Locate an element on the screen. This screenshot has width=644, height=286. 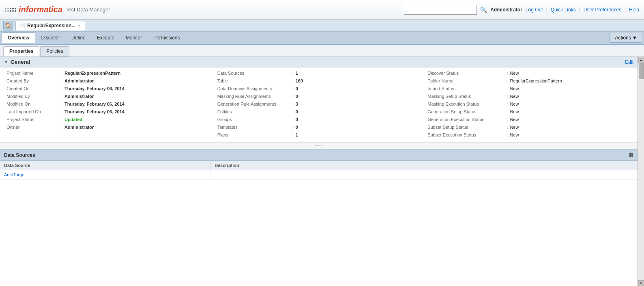
nav-bar: Overview Discover Define Execute Monitor… is located at coordinates (322, 38).